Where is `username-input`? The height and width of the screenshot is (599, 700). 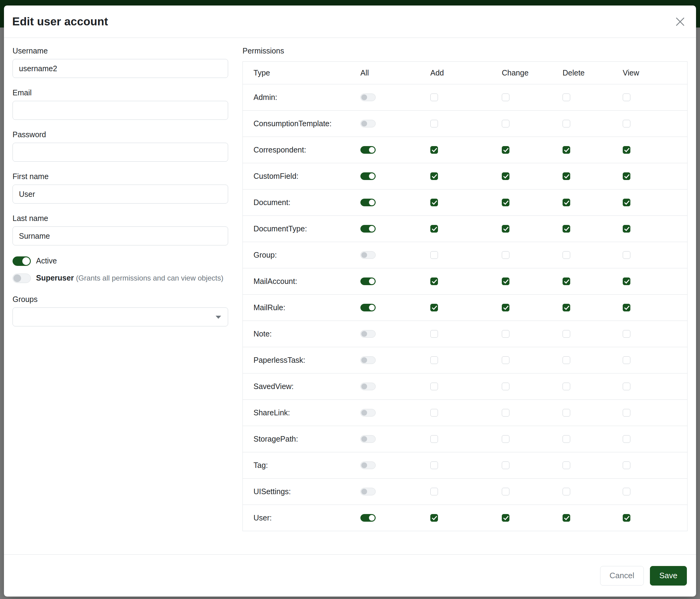
username-input is located at coordinates (120, 68).